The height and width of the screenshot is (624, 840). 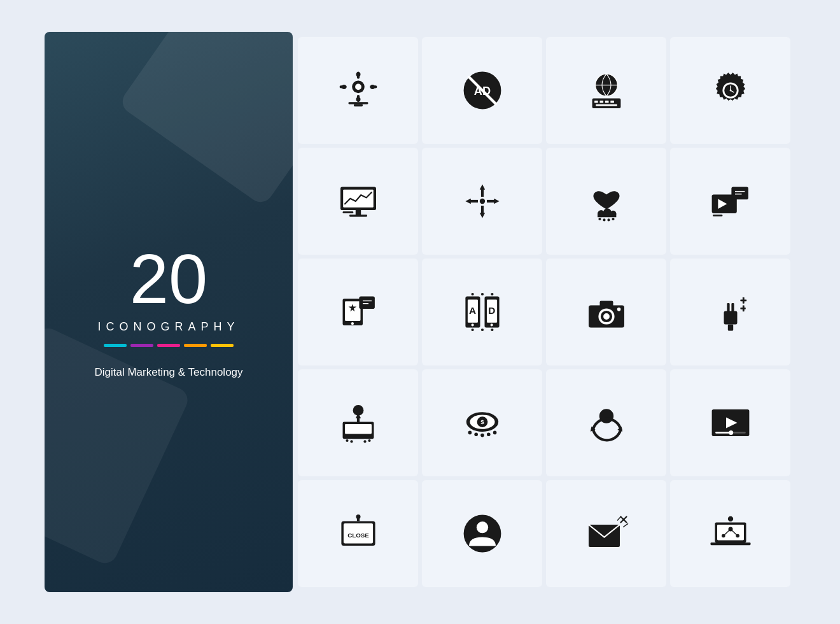 What do you see at coordinates (358, 534) in the screenshot?
I see `close-sign-icon: CLOSE` at bounding box center [358, 534].